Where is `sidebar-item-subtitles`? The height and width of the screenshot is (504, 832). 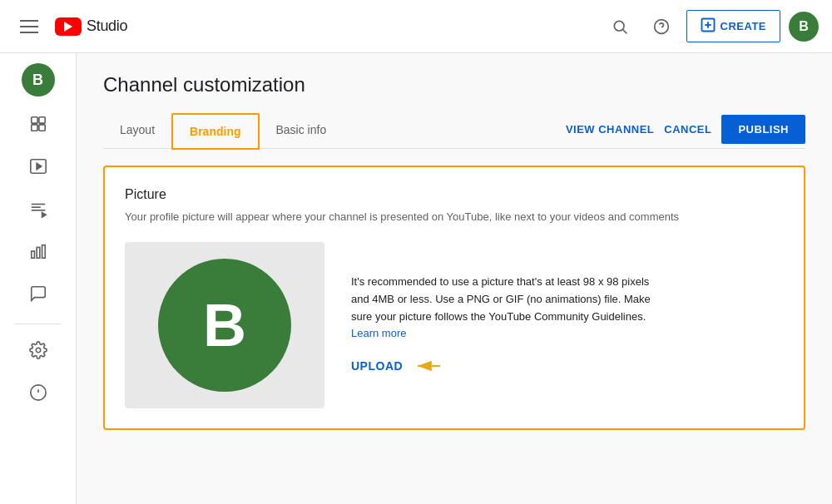 sidebar-item-subtitles is located at coordinates (38, 211).